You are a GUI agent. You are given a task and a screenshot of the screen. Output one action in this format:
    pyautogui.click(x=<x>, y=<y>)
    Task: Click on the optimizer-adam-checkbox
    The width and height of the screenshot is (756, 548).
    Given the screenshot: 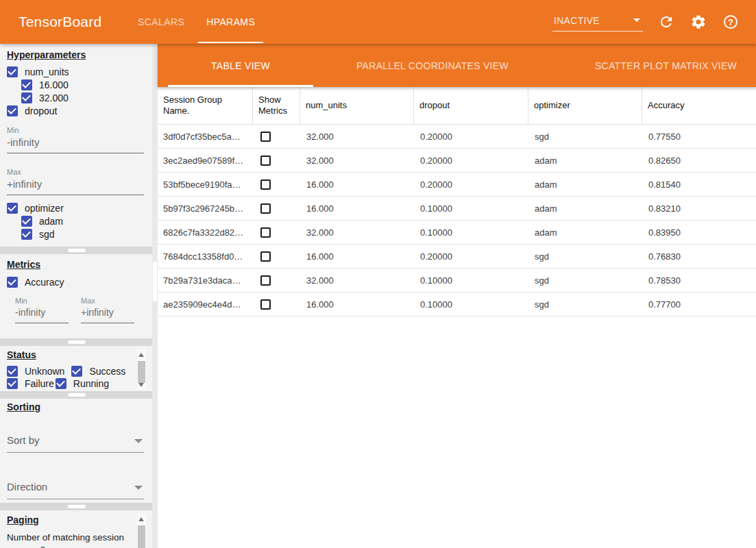 What is the action you would take?
    pyautogui.click(x=27, y=221)
    